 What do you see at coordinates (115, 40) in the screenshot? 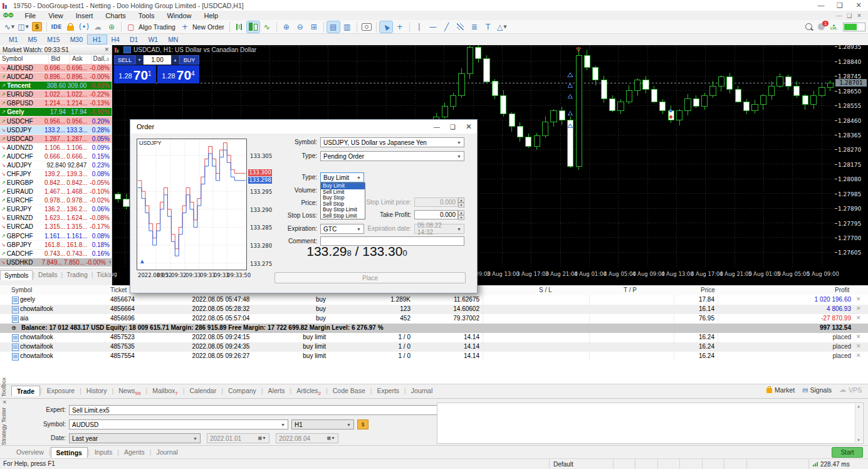
I see `timeframe-h4: H4` at bounding box center [115, 40].